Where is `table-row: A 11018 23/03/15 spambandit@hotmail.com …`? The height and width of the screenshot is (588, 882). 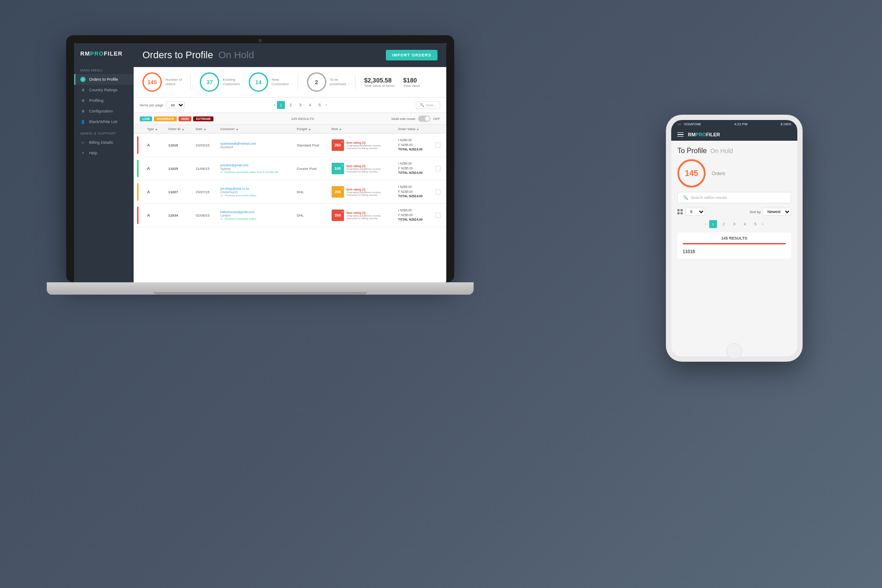 table-row: A 11018 23/03/15 spambandit@hotmail.com … is located at coordinates (290, 146).